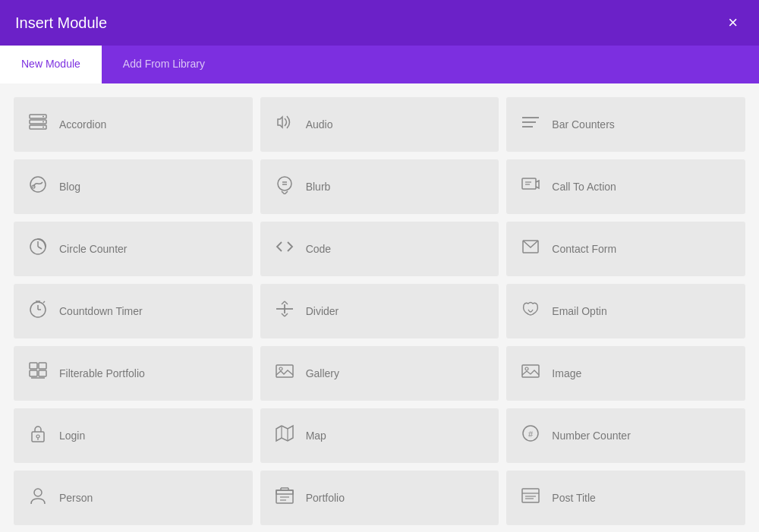 The width and height of the screenshot is (759, 532). What do you see at coordinates (566, 373) in the screenshot?
I see `image-label: Image` at bounding box center [566, 373].